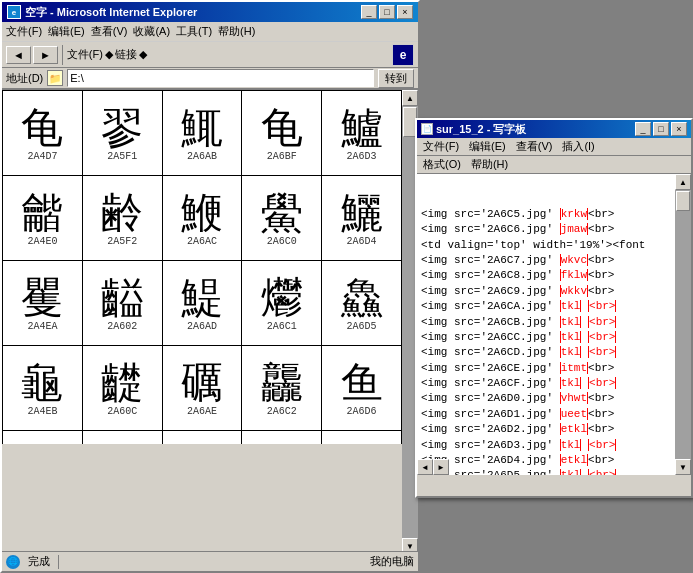 The image size is (693, 573). I want to click on char-code: 2A4D7, so click(42, 156).